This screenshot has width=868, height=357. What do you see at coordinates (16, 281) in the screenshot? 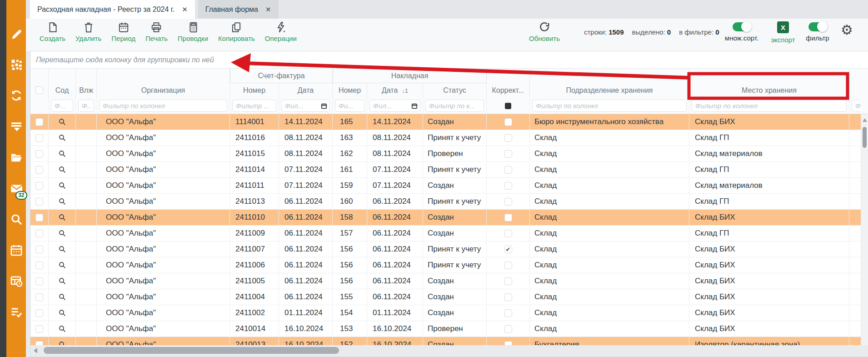
I see `report-clock-icon` at bounding box center [16, 281].